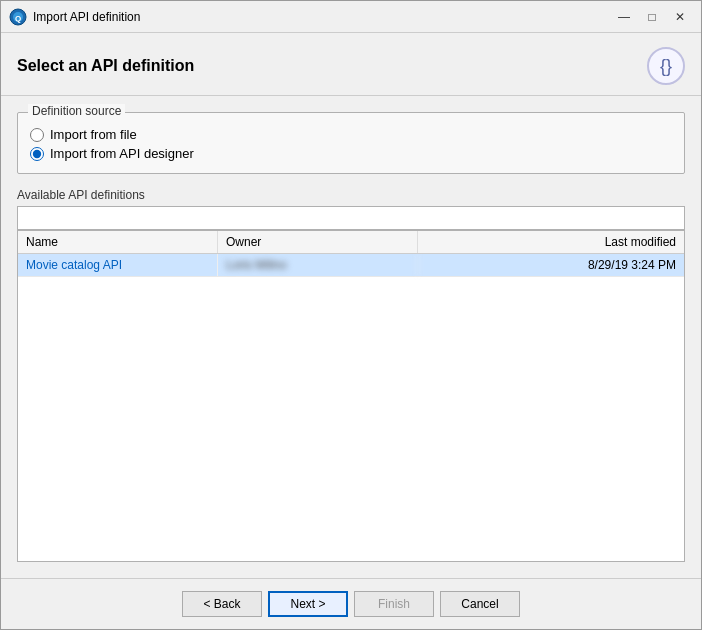 This screenshot has width=702, height=630. Describe the element at coordinates (652, 17) in the screenshot. I see `maximize-button: □` at that location.